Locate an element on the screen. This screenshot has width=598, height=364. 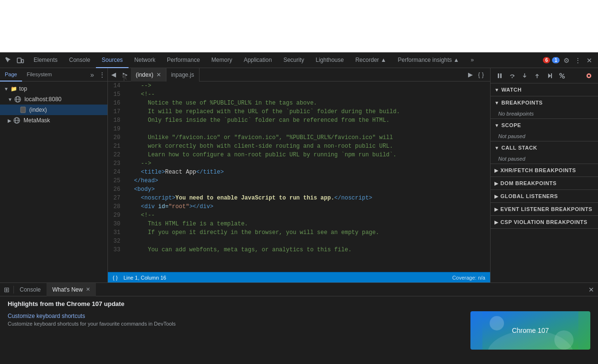
customize-shortcuts-link: Customize keyboard shortcuts is located at coordinates (46, 316).